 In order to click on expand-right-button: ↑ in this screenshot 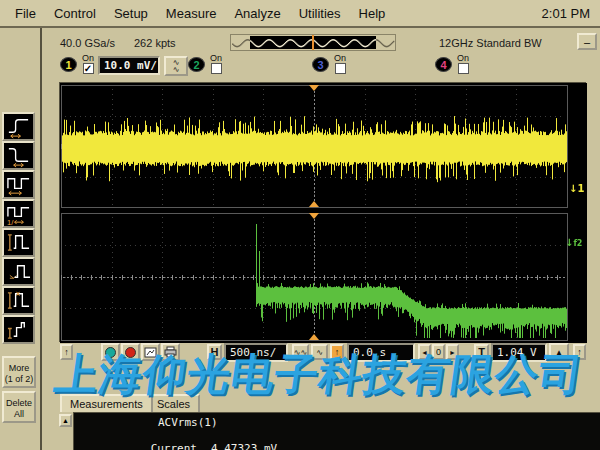, I will do `click(580, 352)`.